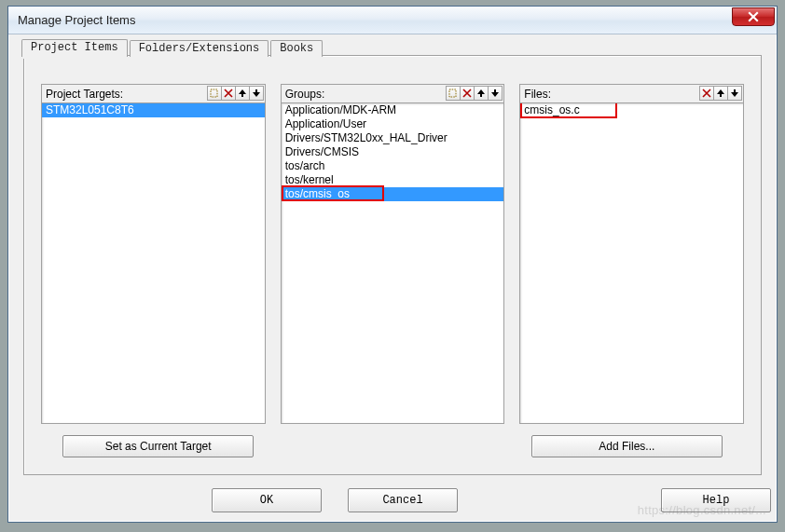  What do you see at coordinates (753, 17) in the screenshot?
I see `close-button` at bounding box center [753, 17].